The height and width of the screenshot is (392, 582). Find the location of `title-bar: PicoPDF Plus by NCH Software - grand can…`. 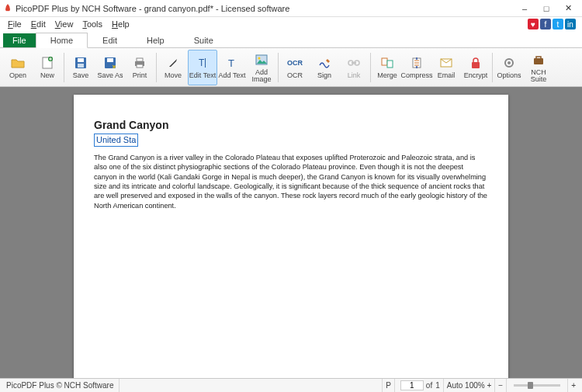

title-bar: PicoPDF Plus by NCH Software - grand can… is located at coordinates (291, 9).